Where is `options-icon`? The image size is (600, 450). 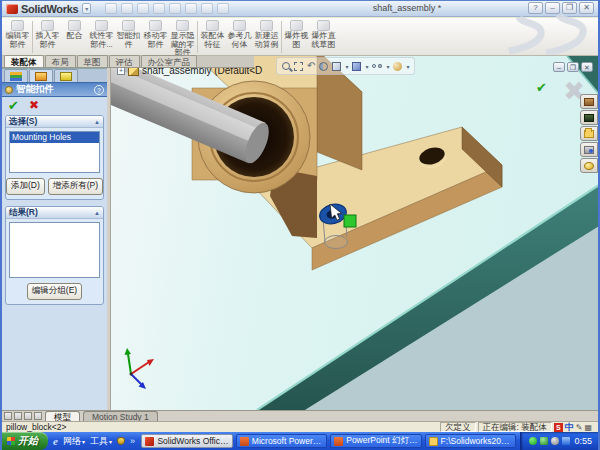 options-icon is located at coordinates (223, 8).